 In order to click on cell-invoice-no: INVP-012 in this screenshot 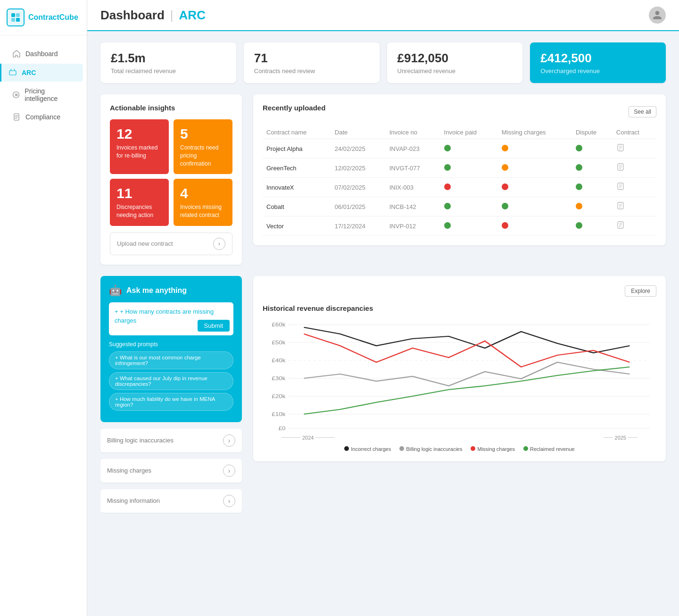, I will do `click(413, 226)`.